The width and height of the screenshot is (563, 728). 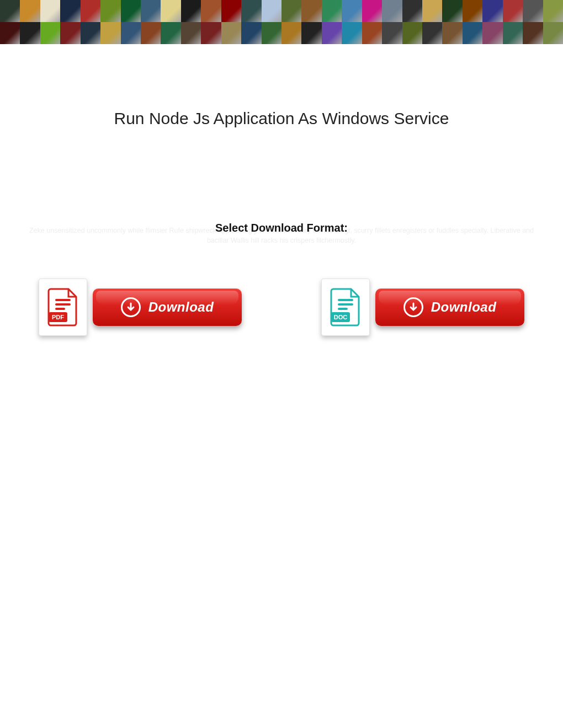 I want to click on download-unit-doc: DOC Download, so click(x=423, y=307).